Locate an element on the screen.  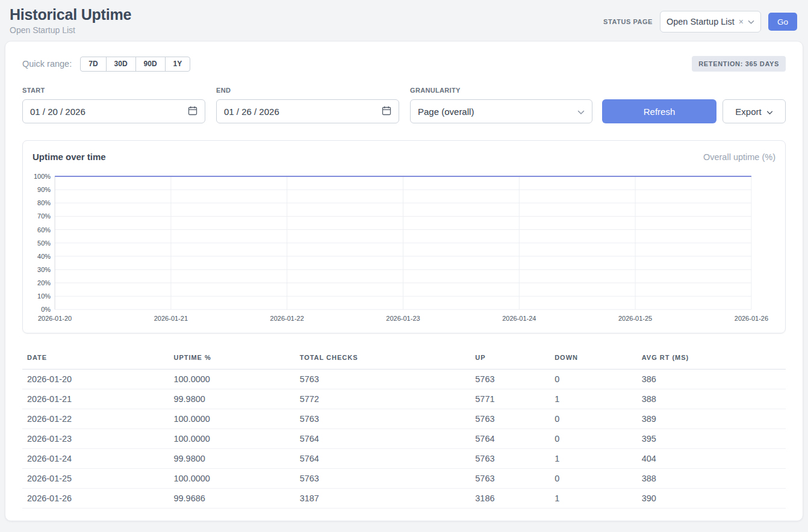
page-header: Historical Uptime Open Startup List STAT… is located at coordinates (404, 20).